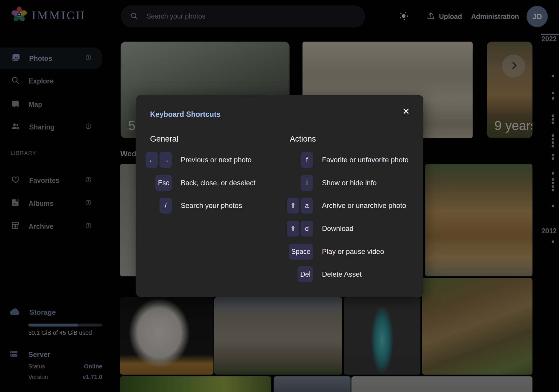  I want to click on keycap-arrow-right: →, so click(166, 160).